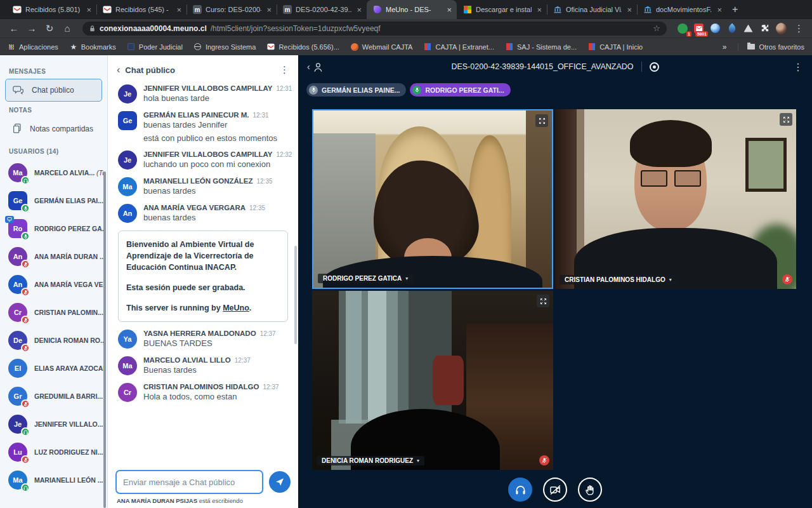 The height and width of the screenshot is (508, 812). I want to click on extensions-puzzle-icon, so click(765, 28).